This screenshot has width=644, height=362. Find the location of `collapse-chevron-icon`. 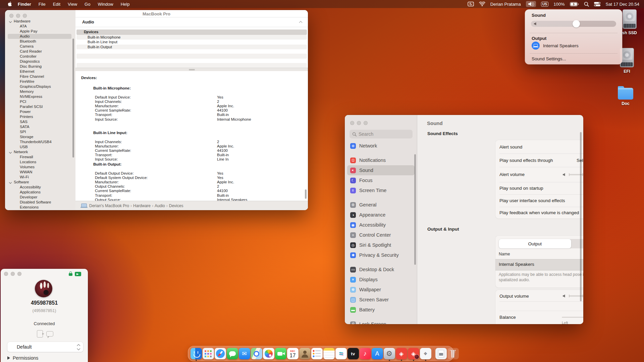

collapse-chevron-icon is located at coordinates (301, 23).